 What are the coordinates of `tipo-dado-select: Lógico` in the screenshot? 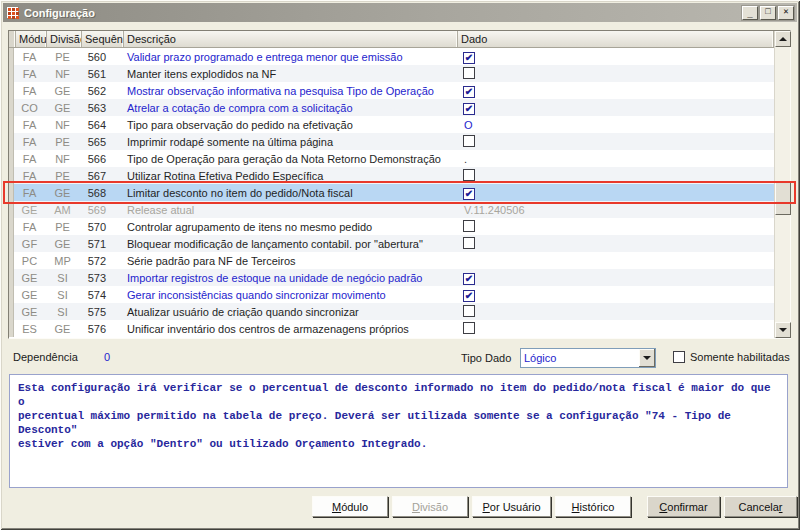 It's located at (588, 358).